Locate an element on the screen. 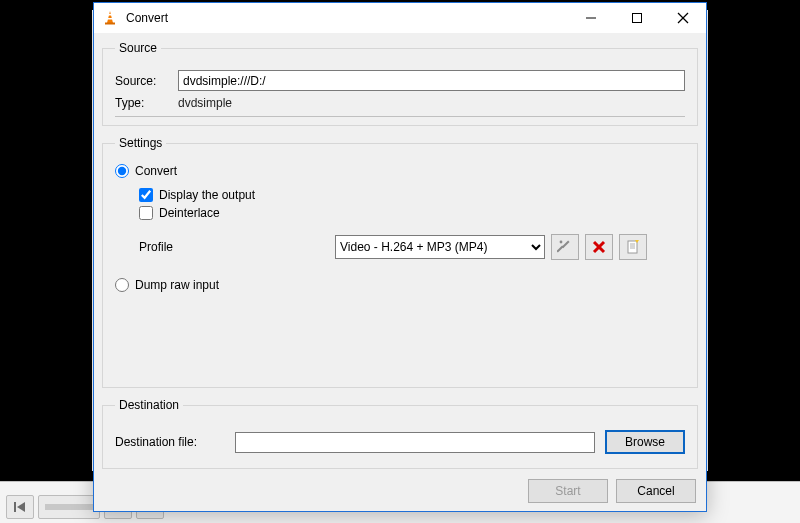 The width and height of the screenshot is (800, 523). player-progress is located at coordinates (69, 507).